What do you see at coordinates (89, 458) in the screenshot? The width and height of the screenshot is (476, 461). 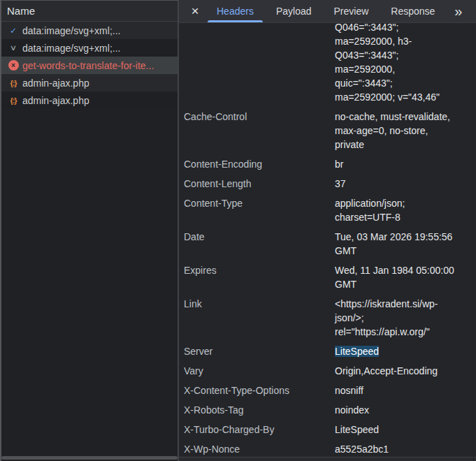 I see `horizontal-scrollbar` at bounding box center [89, 458].